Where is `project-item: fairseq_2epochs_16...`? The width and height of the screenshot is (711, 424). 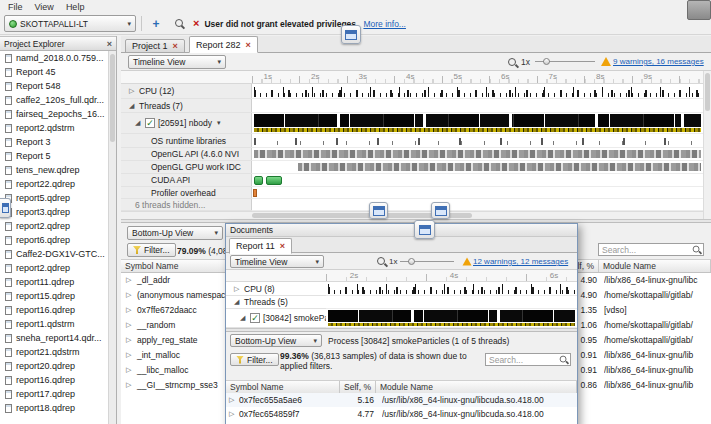
project-item: fairseq_2epochs_16... is located at coordinates (54, 114).